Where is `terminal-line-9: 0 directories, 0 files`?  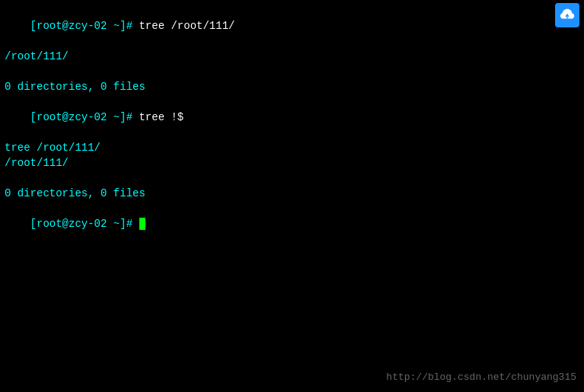 terminal-line-9: 0 directories, 0 files is located at coordinates (292, 193).